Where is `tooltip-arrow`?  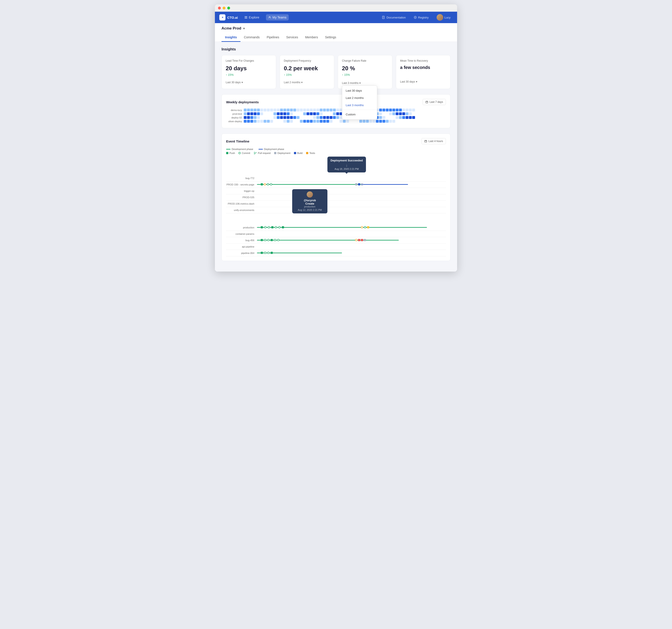 tooltip-arrow is located at coordinates (346, 173).